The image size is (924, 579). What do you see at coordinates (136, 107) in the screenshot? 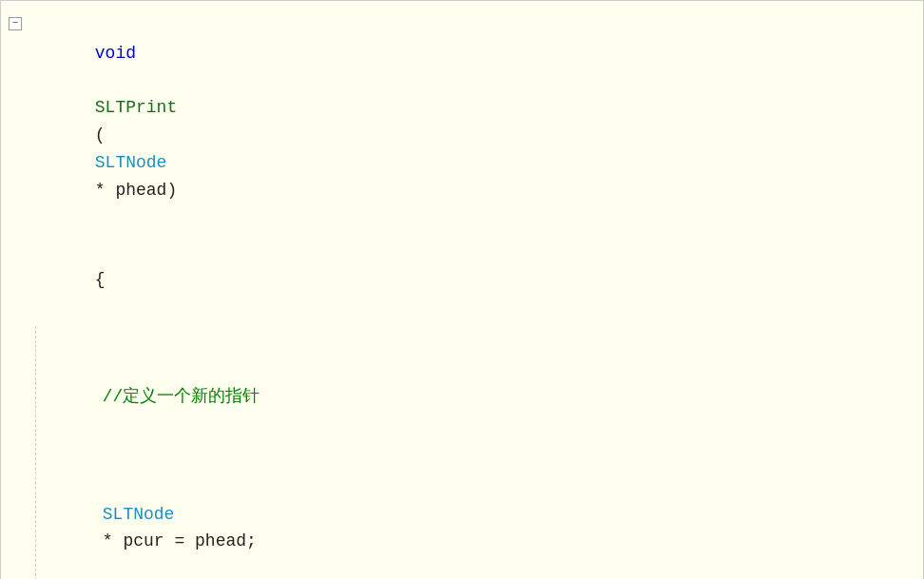
I see `function-name: SLTPrint` at bounding box center [136, 107].